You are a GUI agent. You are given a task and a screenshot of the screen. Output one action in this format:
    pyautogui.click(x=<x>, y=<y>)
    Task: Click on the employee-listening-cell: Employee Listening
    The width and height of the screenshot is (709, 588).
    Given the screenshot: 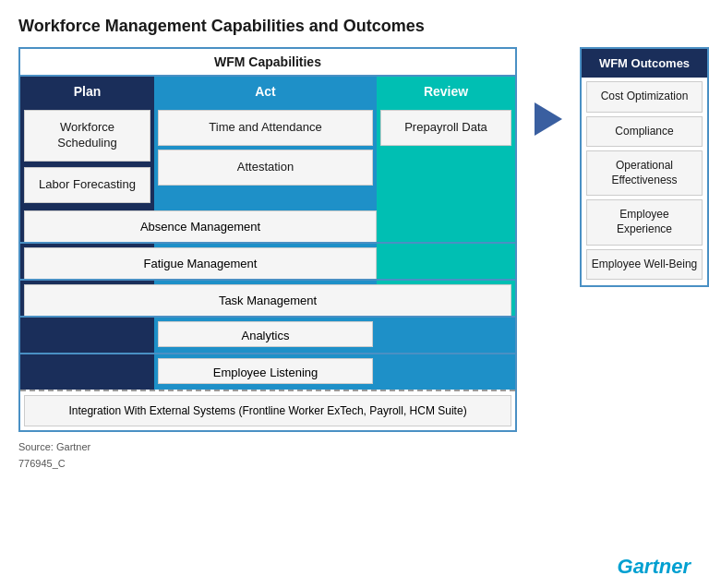 What is the action you would take?
    pyautogui.click(x=266, y=371)
    